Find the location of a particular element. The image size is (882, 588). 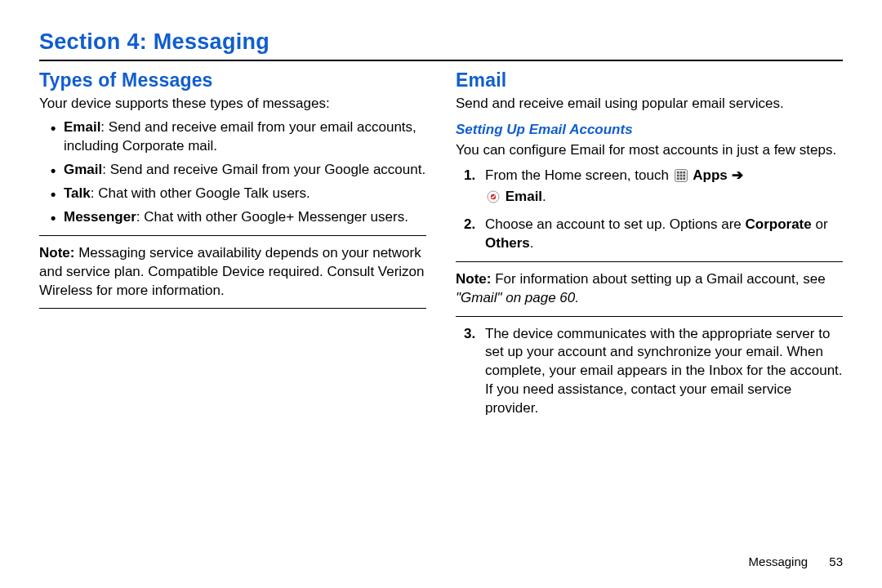

step2-corporate: Corporate is located at coordinates (777, 224).